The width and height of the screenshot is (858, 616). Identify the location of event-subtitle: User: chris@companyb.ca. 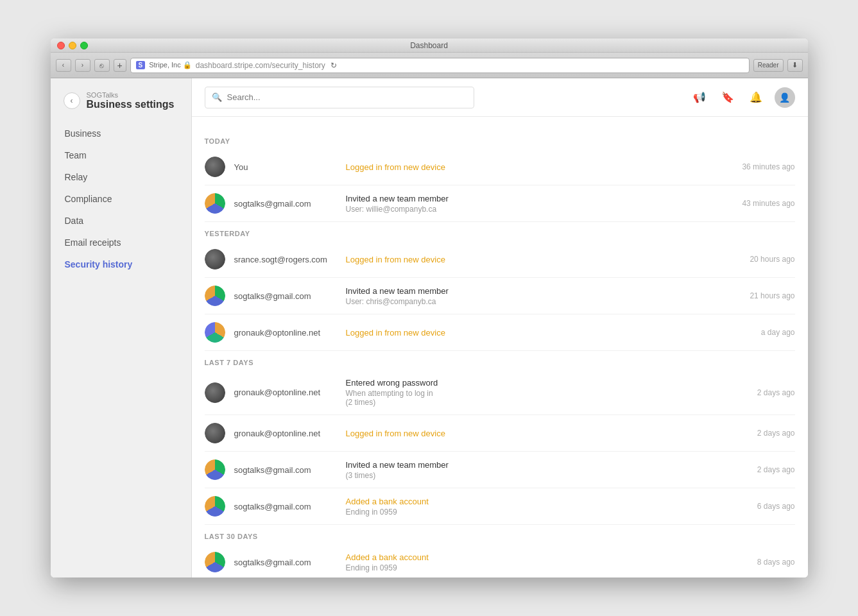
(528, 302).